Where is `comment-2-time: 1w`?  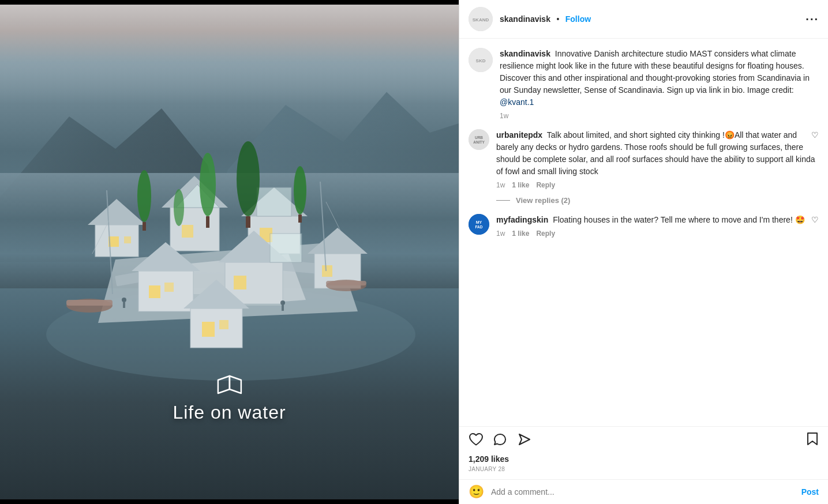 comment-2-time: 1w is located at coordinates (501, 234).